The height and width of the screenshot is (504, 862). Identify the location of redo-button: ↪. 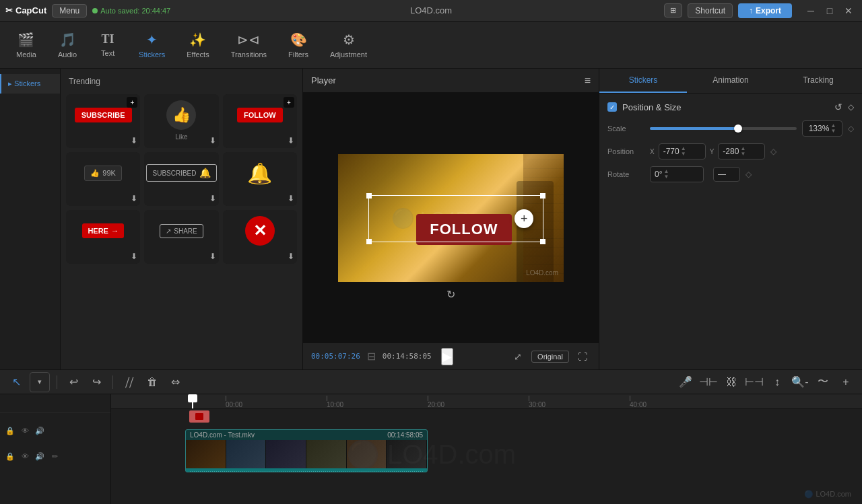
(96, 382).